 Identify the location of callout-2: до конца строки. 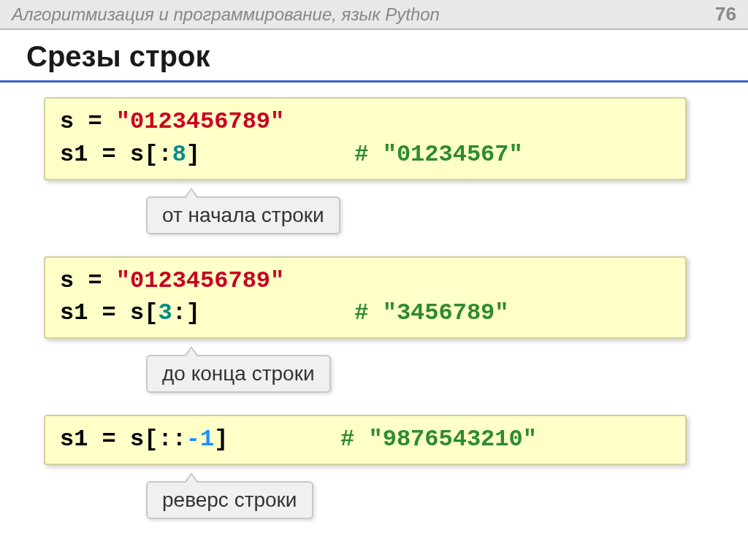
(238, 374).